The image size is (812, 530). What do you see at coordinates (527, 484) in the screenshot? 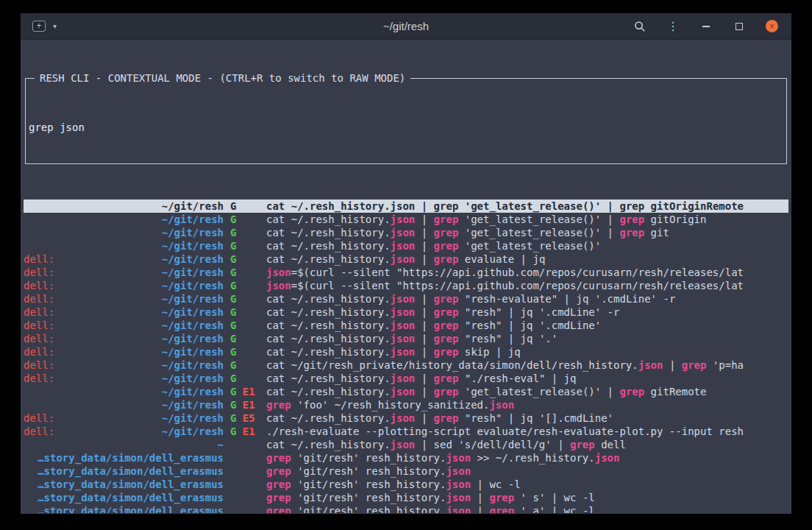
I see `command-text: grep 'git/resh' resh_history.json | wc -…` at bounding box center [527, 484].